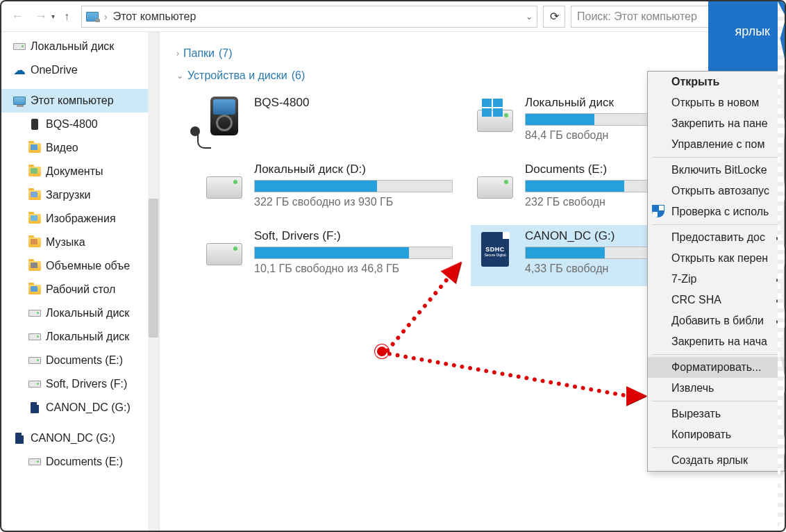 The height and width of the screenshot is (532, 786). I want to click on context-menu-item: Открыть, so click(716, 82).